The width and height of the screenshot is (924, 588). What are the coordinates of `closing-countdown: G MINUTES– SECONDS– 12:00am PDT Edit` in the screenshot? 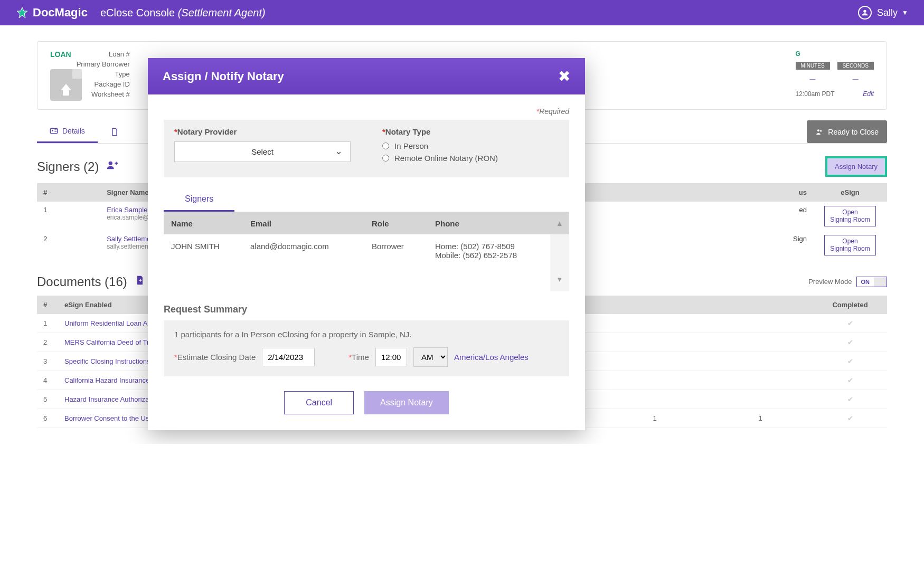 It's located at (835, 74).